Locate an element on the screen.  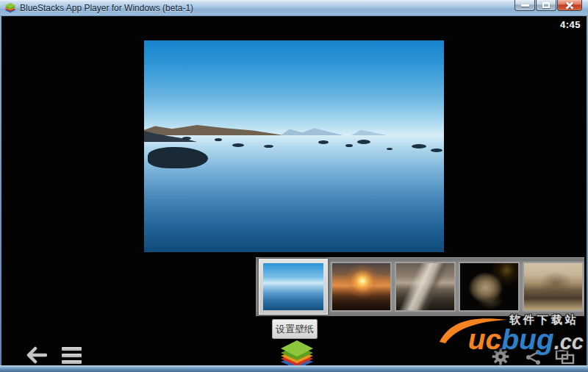
bluestacks-logo is located at coordinates (297, 353).